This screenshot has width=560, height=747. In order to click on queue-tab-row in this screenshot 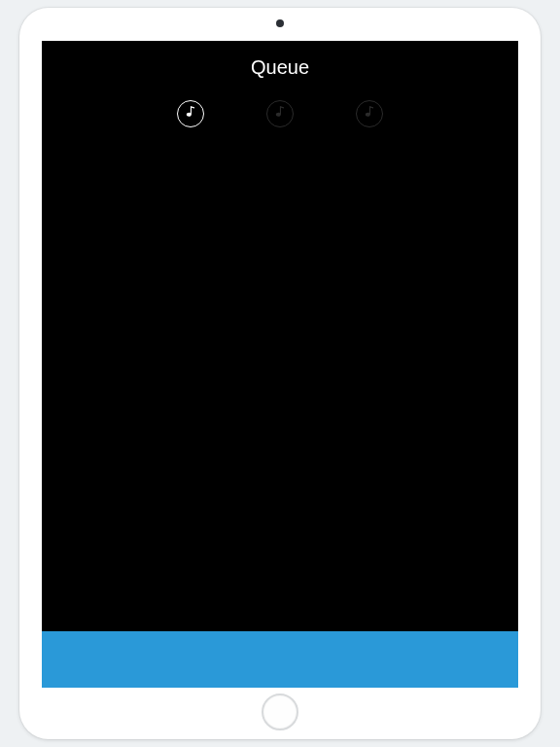, I will do `click(280, 114)`.